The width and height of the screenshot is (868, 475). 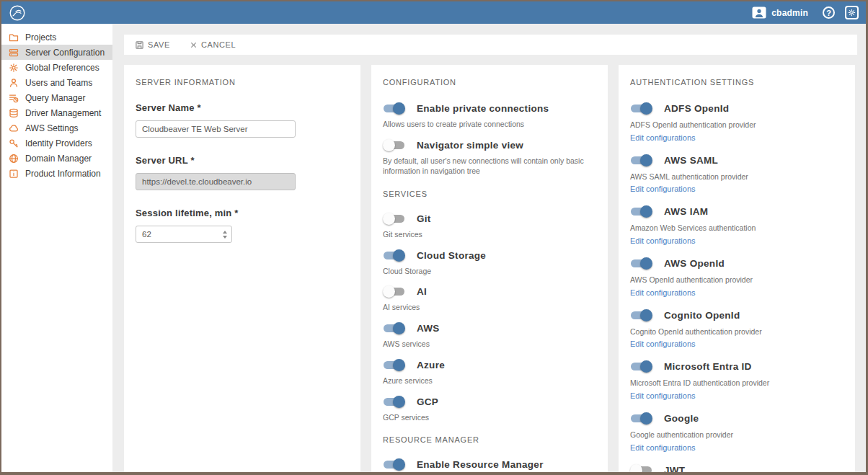 I want to click on sidebar-item-label: Query Manager, so click(x=55, y=98).